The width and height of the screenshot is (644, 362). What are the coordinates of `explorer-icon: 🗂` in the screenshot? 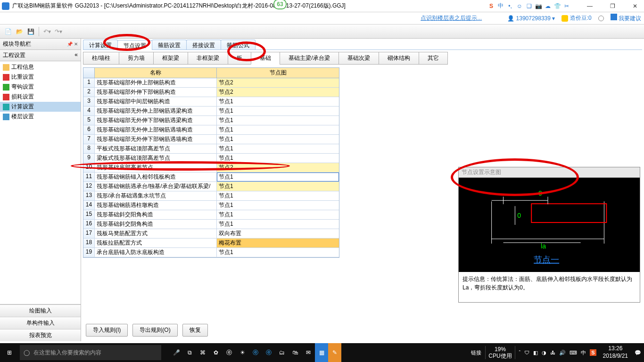 It's located at (282, 353).